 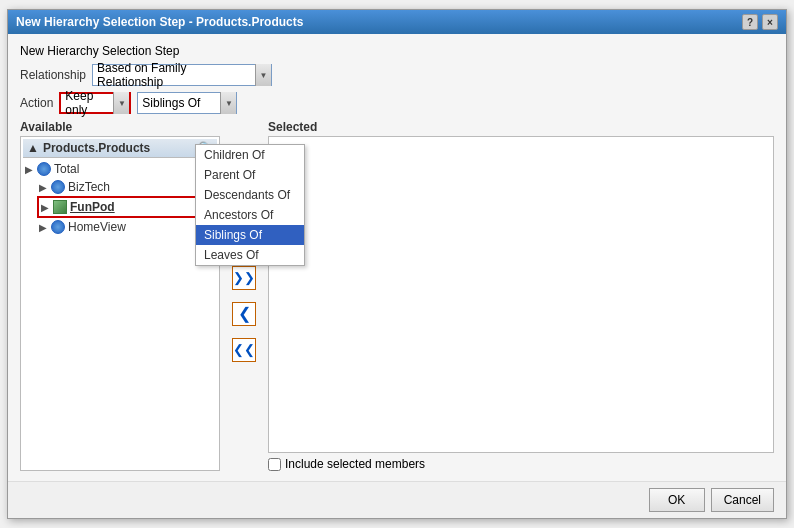 I want to click on selected-title: Selected, so click(x=521, y=127).